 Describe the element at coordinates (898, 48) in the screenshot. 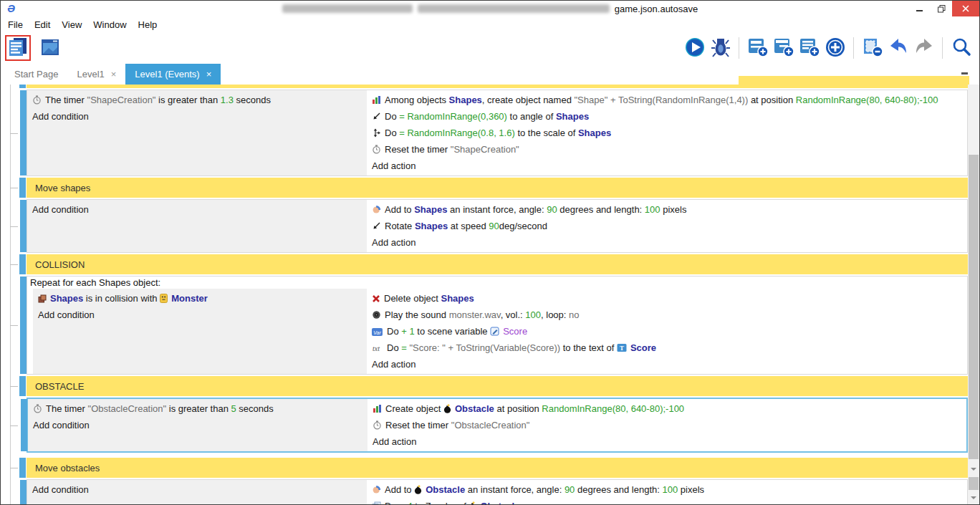

I see `undo-button` at that location.